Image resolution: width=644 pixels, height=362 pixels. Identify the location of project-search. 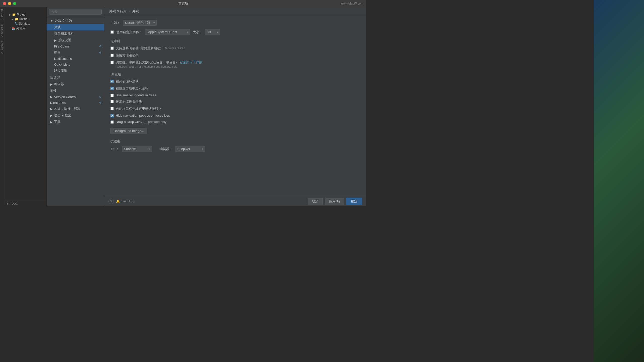
(26, 9).